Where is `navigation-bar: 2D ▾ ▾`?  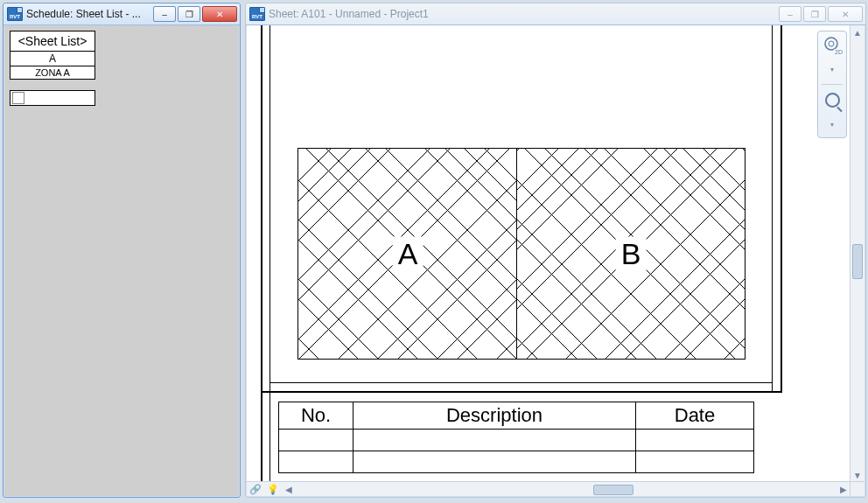
navigation-bar: 2D ▾ ▾ is located at coordinates (832, 84).